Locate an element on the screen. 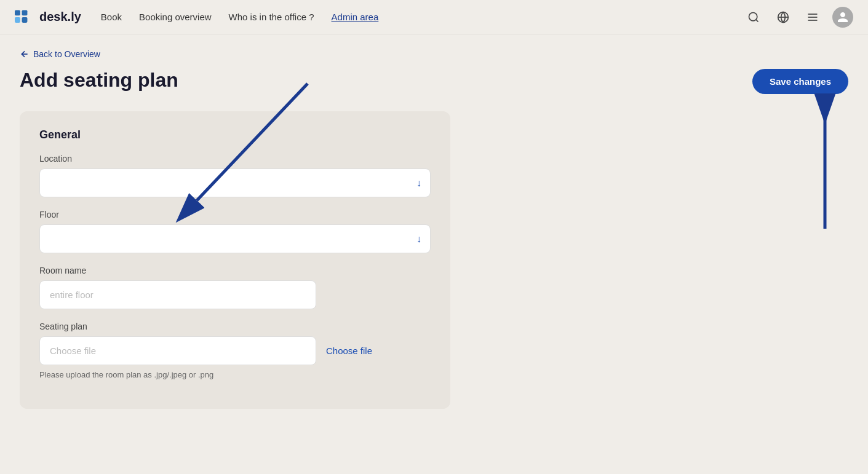 Image resolution: width=868 pixels, height=474 pixels. menu-icon is located at coordinates (813, 17).